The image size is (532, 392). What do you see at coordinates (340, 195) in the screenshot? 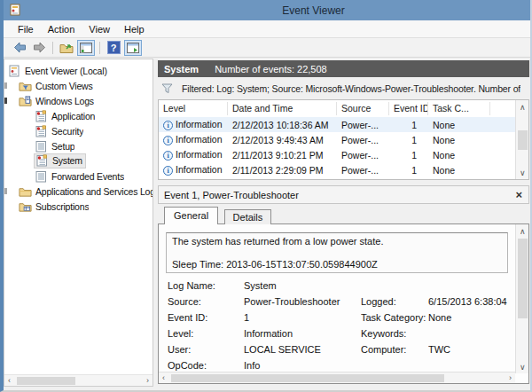
I see `event-pane-title: Event 1, Power-Troubleshooter` at bounding box center [340, 195].